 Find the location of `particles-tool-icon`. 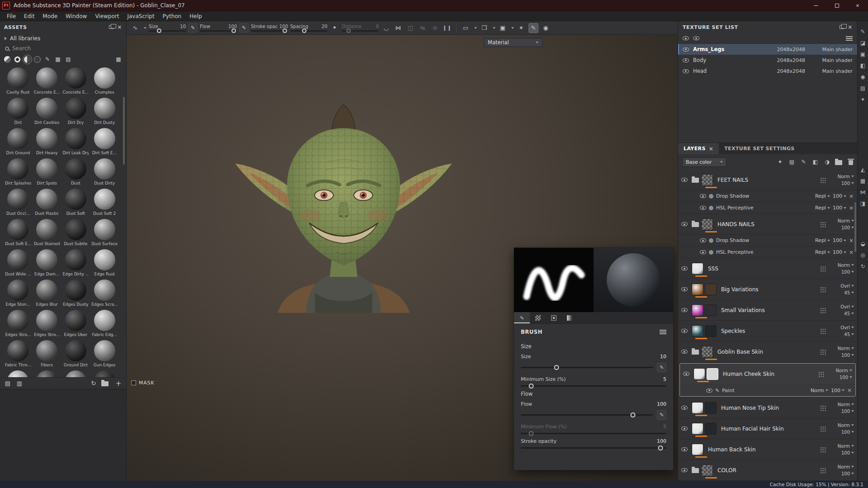

particles-tool-icon is located at coordinates (521, 28).